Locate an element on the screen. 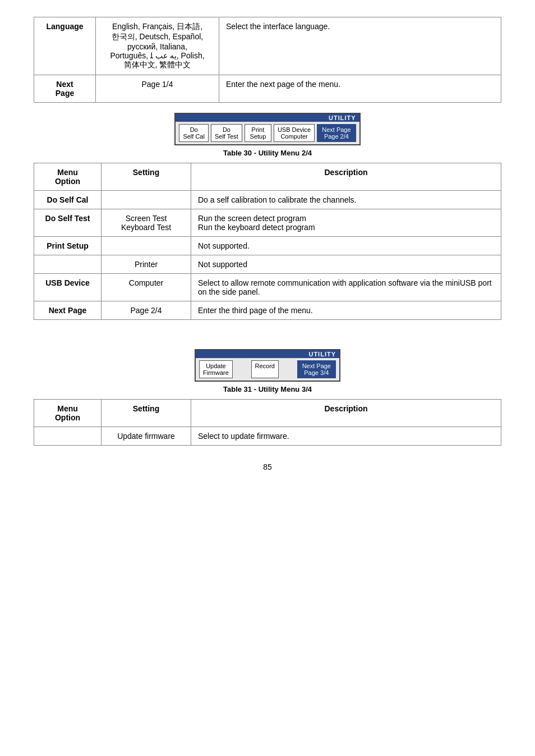  table-row: NextPage Page 1/4 Enter the next page of… is located at coordinates (268, 89).